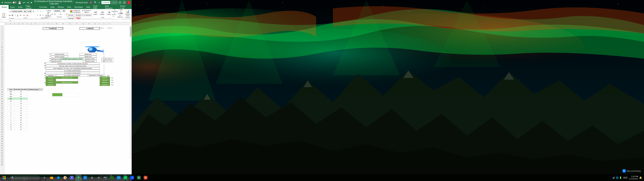 The image size is (644, 181). I want to click on tab-formulas: Formulas, so click(43, 7).